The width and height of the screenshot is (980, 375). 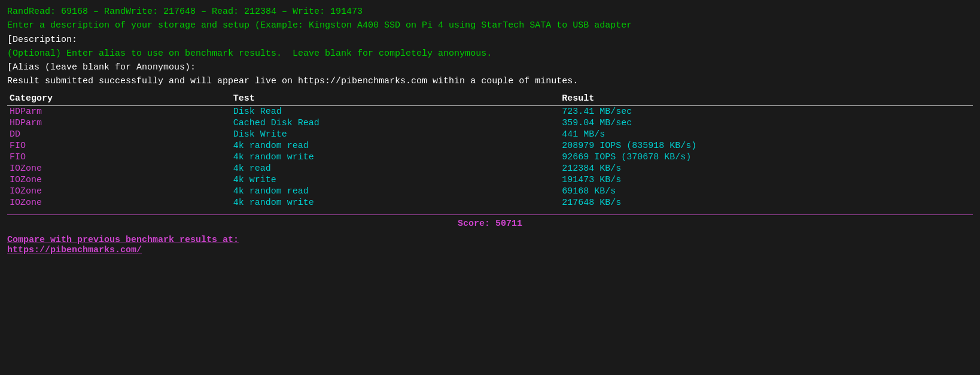 What do you see at coordinates (490, 25) in the screenshot?
I see `storage-prompt: Enter a description of your storage and …` at bounding box center [490, 25].